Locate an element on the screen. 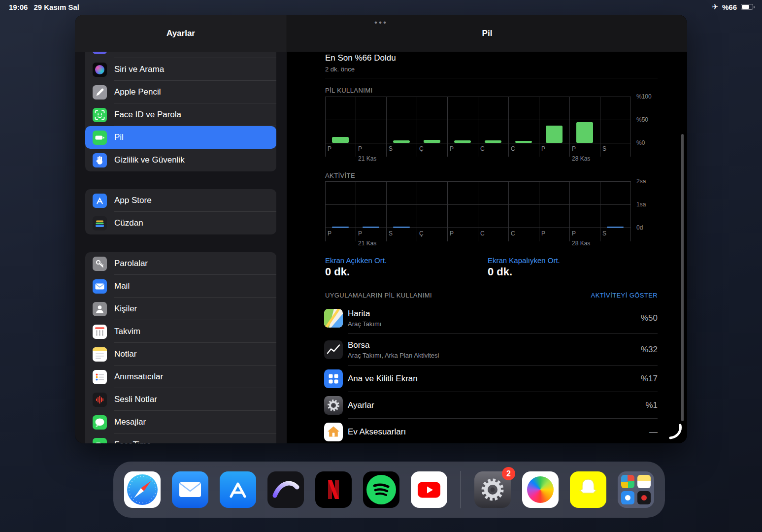  sidebar-group-2: App Store Cüzdan is located at coordinates (181, 212).